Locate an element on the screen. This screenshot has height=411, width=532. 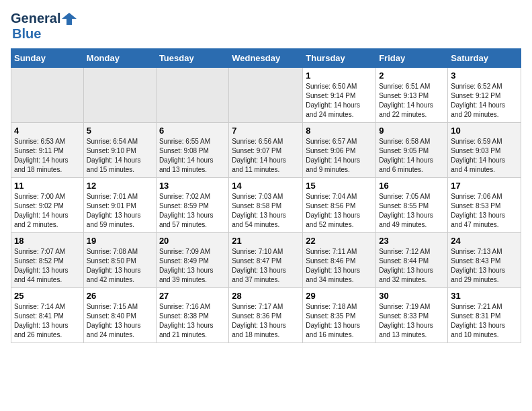
calendar-cell: 13Sunrise: 7:02 AM Sunset: 8:59 PM Dayli… is located at coordinates (192, 205).